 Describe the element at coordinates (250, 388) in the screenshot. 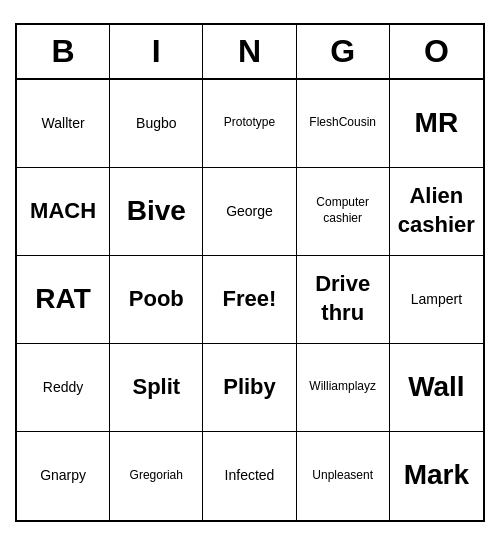

I see `bingo-cell: Pliby` at that location.